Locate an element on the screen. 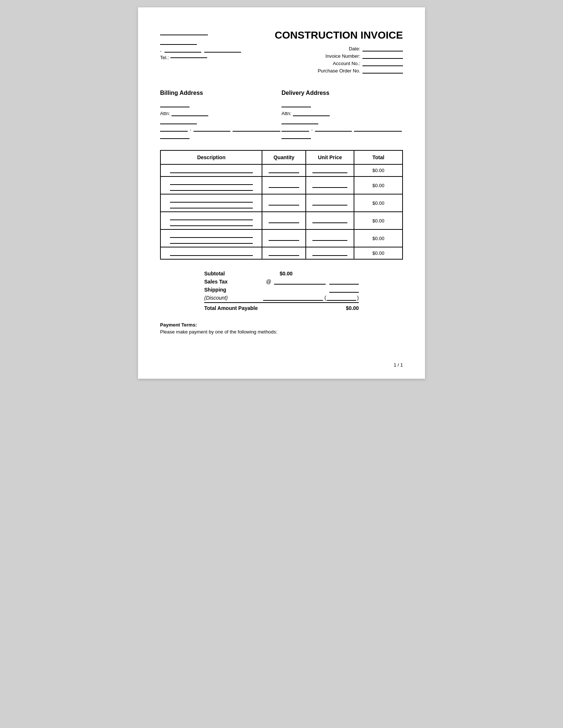 This screenshot has height=728, width=563. delivery-name is located at coordinates (296, 104).